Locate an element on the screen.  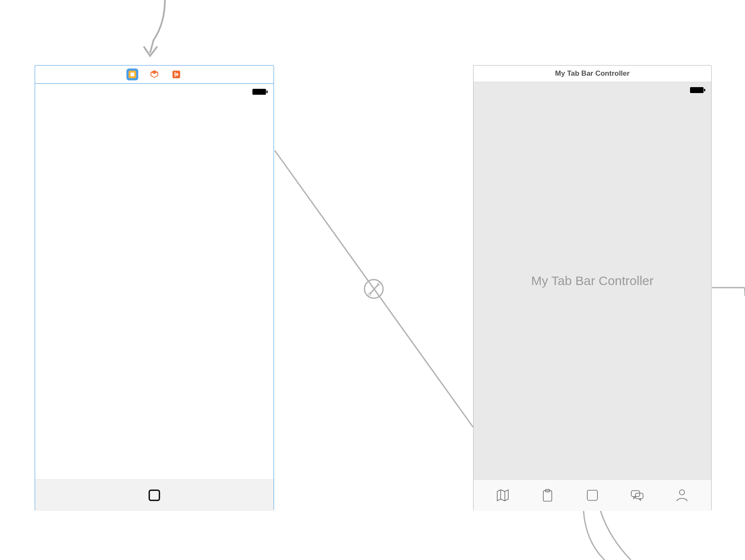
tab-item-map-icon is located at coordinates (503, 495).